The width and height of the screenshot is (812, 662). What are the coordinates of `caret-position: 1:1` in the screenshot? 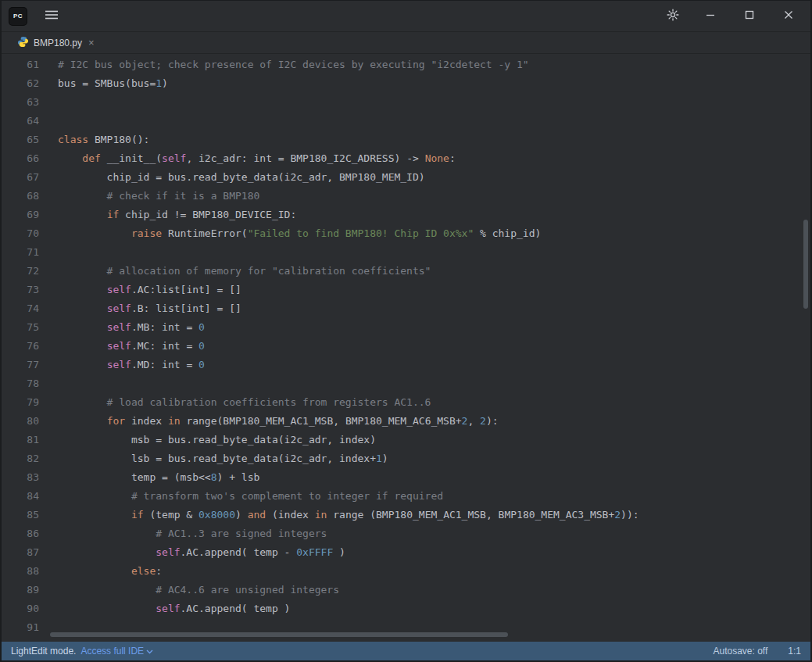 It's located at (794, 651).